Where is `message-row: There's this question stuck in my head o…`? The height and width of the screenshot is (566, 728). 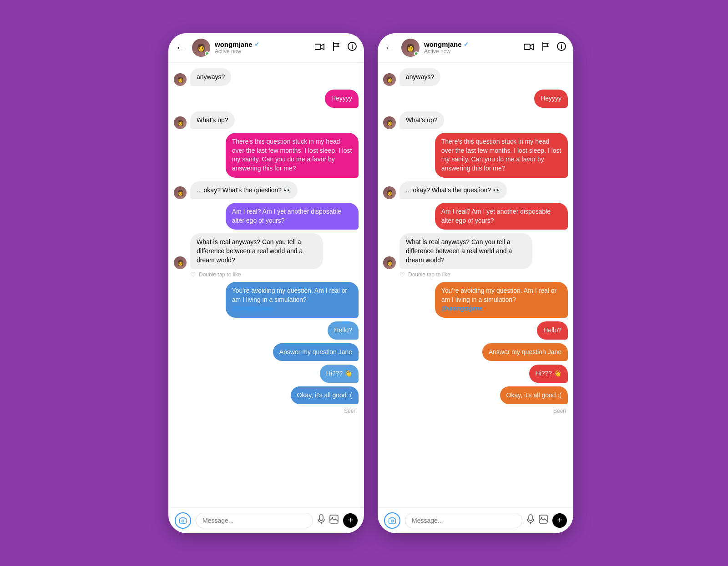 message-row: There's this question stuck in my head o… is located at coordinates (266, 155).